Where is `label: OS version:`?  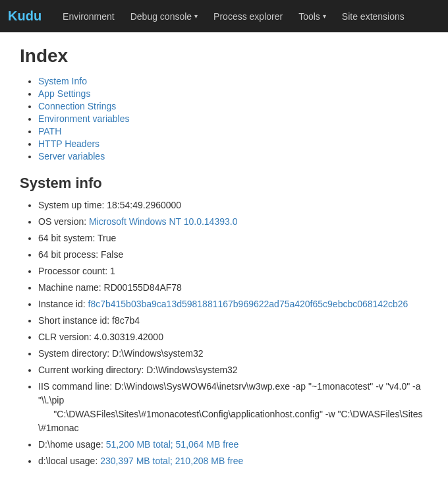
label: OS version: is located at coordinates (63, 222).